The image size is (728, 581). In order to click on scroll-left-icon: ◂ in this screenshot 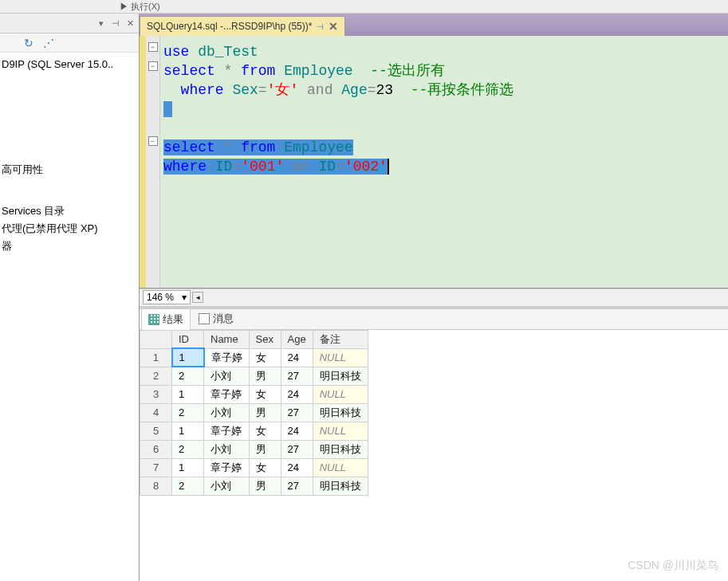, I will do `click(198, 297)`.